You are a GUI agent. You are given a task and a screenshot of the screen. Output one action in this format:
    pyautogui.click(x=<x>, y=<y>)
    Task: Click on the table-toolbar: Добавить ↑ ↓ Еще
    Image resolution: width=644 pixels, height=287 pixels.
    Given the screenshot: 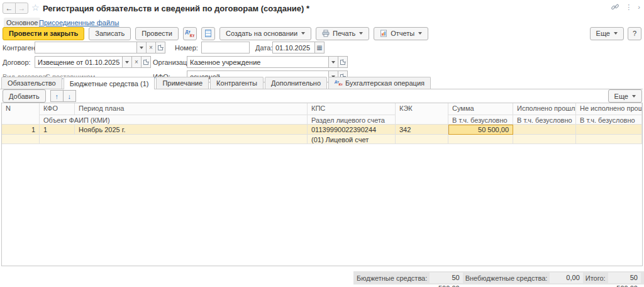 What is the action you would take?
    pyautogui.click(x=322, y=96)
    